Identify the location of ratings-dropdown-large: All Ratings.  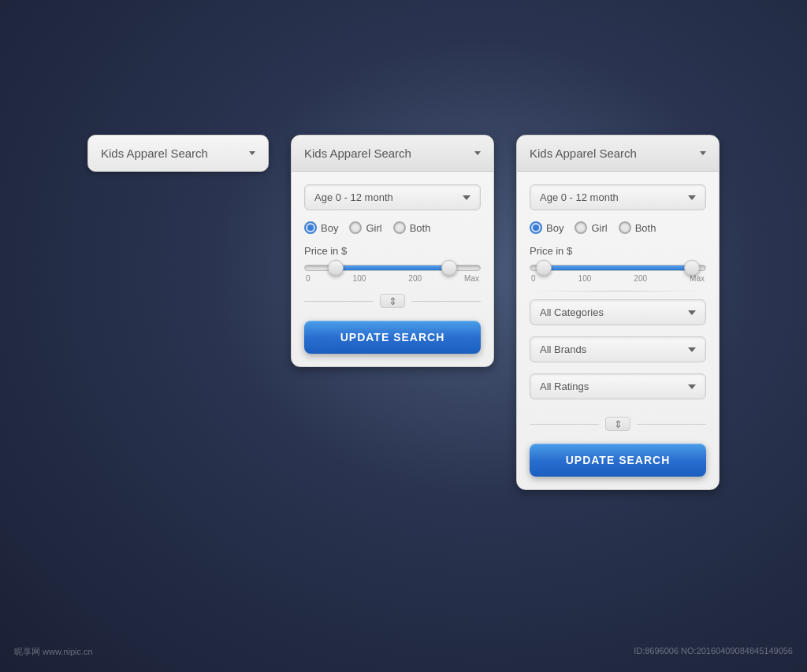
(618, 386).